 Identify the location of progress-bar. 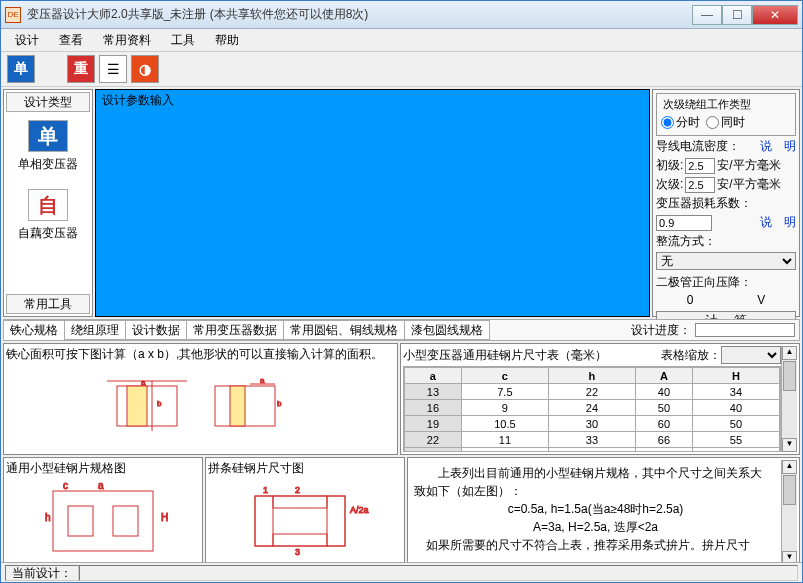
(745, 330).